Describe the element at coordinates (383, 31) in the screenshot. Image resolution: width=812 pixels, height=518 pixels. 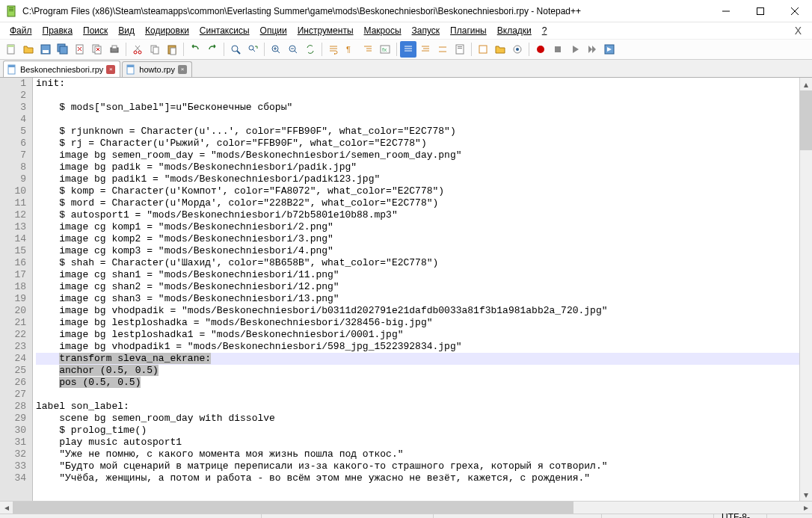
I see `menu-macro: Макросы` at that location.